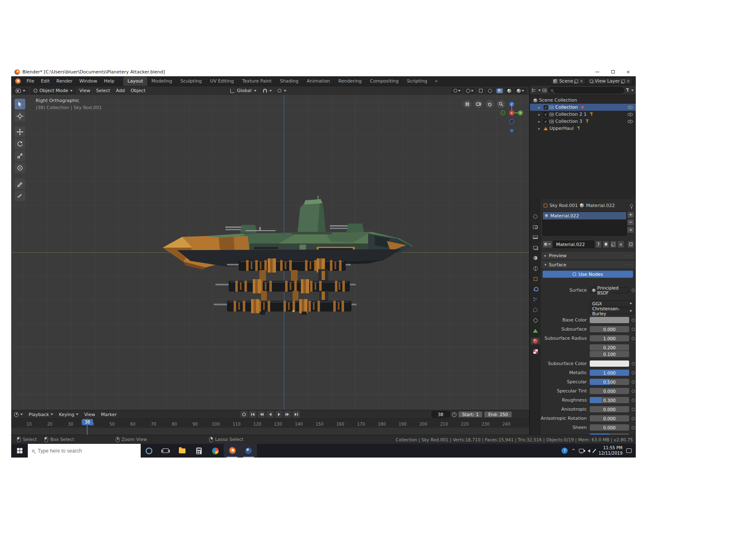  I want to click on fake-user-button, so click(606, 244).